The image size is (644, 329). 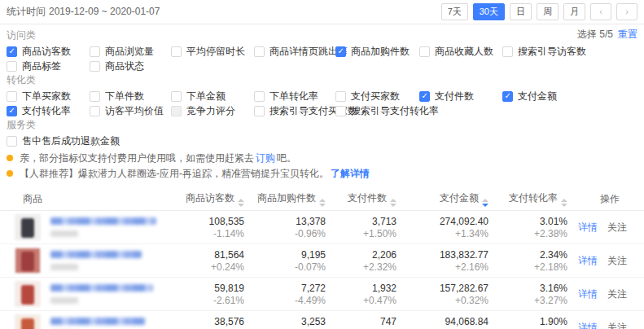 I want to click on product-info, so click(x=103, y=227).